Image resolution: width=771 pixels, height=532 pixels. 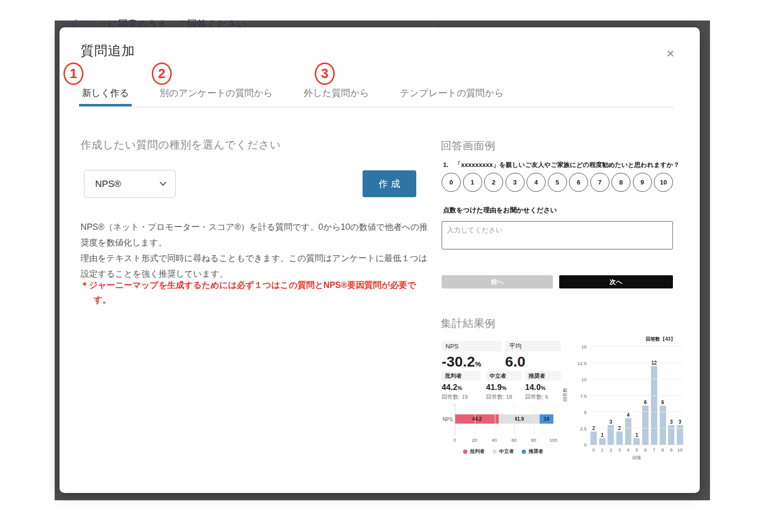 I want to click on answer-example-heading: 回答画面例, so click(x=468, y=146).